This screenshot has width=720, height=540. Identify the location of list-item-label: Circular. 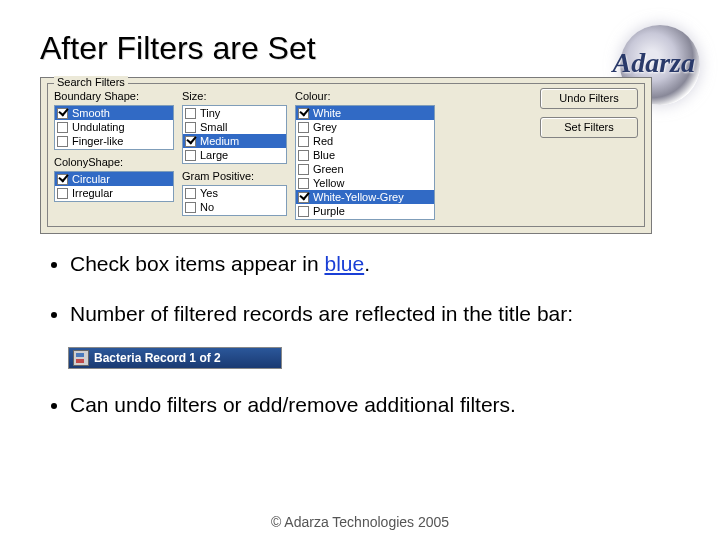
(91, 179).